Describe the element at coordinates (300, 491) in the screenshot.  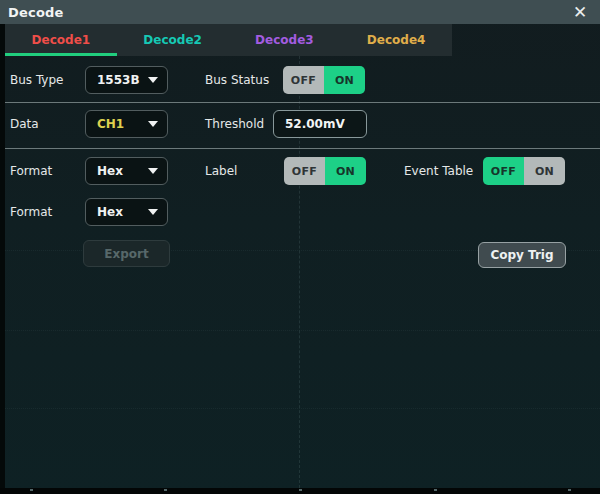
I see `screen-edge-bottom` at that location.